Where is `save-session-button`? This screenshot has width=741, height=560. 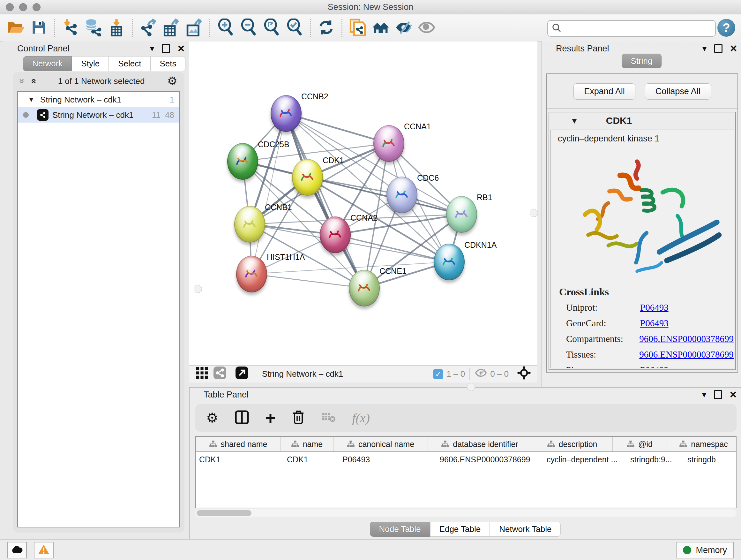 save-session-button is located at coordinates (39, 28).